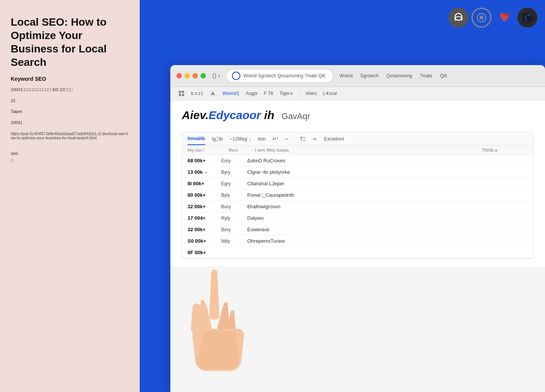 The width and height of the screenshot is (545, 392). Describe the element at coordinates (233, 230) in the screenshot. I see `row7-abbr: Bory` at that location.